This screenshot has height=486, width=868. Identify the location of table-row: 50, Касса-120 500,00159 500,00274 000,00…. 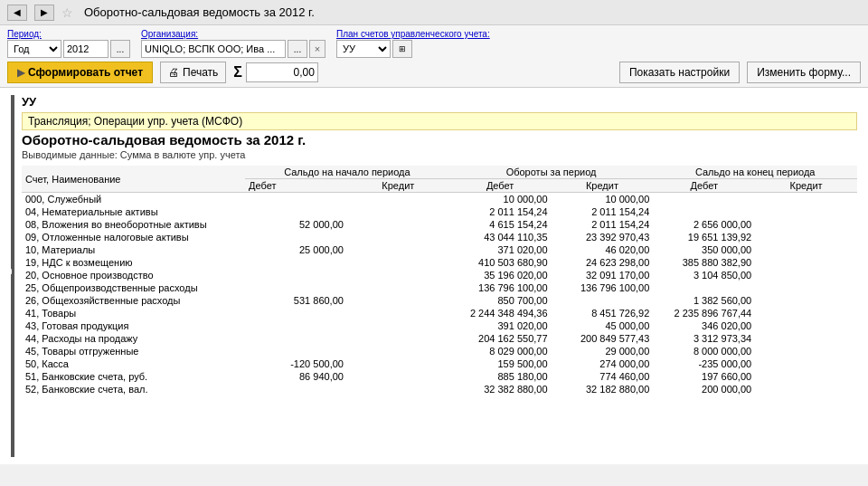
(439, 364).